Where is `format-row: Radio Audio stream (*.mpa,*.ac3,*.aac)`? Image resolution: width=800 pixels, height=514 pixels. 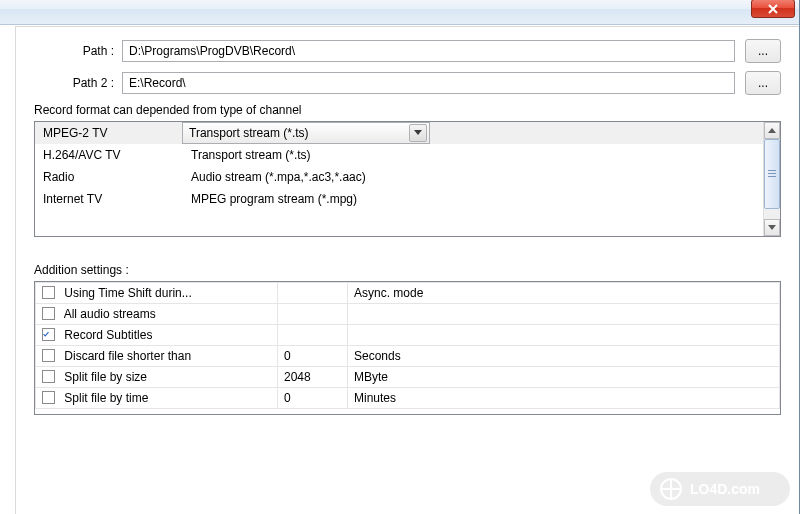
format-row: Radio Audio stream (*.mpa,*.ac3,*.aac) is located at coordinates (399, 177).